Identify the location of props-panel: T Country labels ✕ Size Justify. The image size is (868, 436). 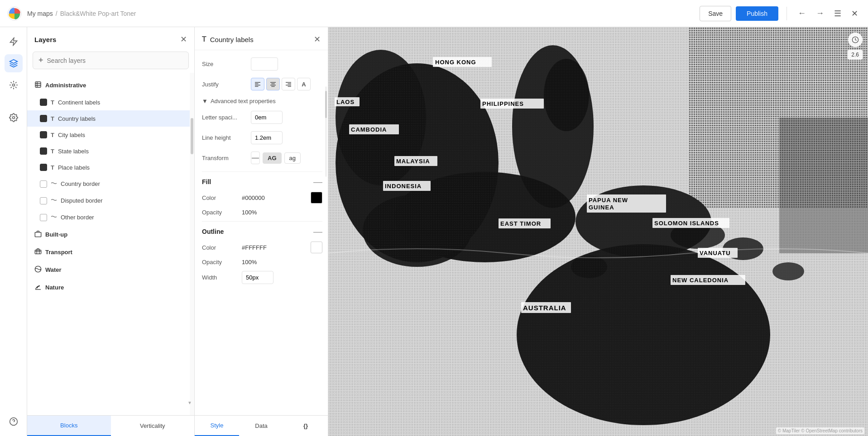
(262, 232).